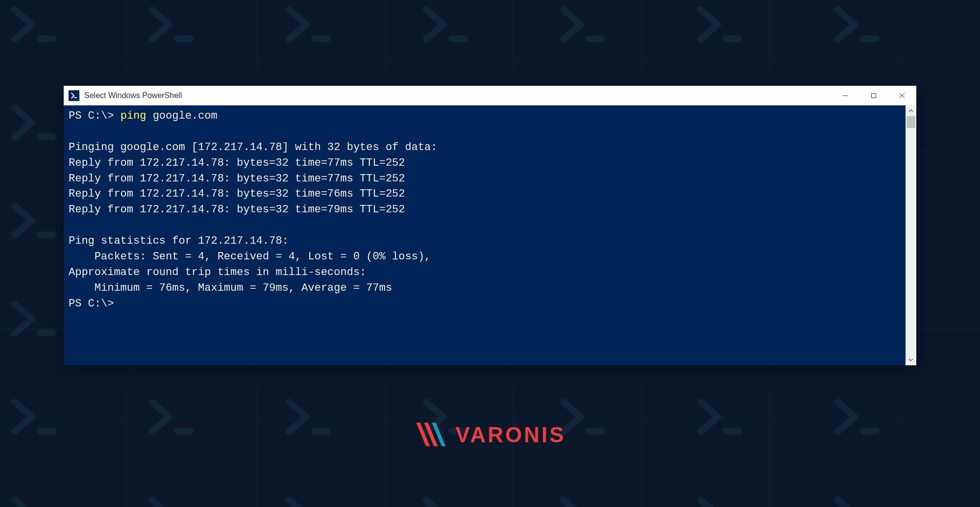  I want to click on output-line: Ping statistics for 172.217.14.78:, so click(178, 241).